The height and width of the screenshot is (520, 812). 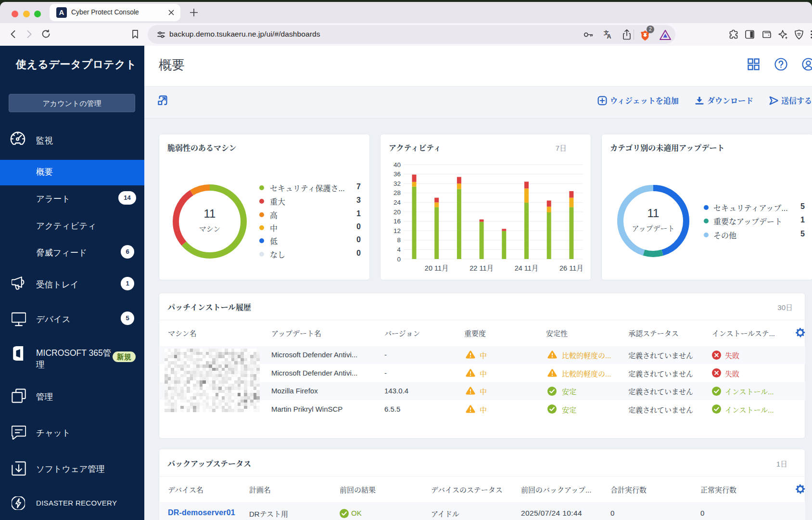 I want to click on svg-text: 36, so click(x=397, y=174).